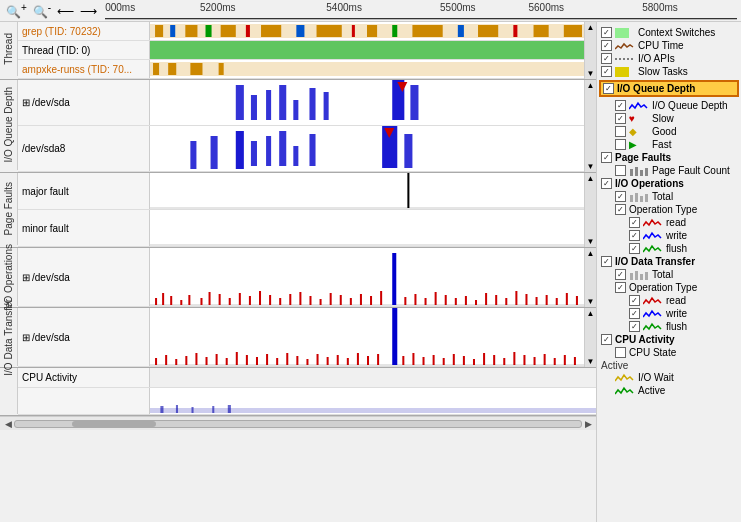 This screenshot has width=741, height=522. I want to click on scroll-left-arrow: ◀, so click(8, 424).